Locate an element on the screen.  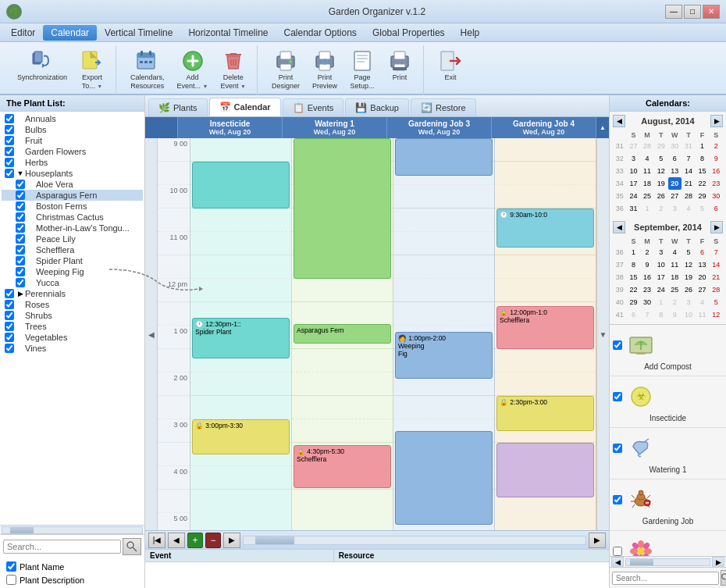
right-search-button is located at coordinates (723, 578).